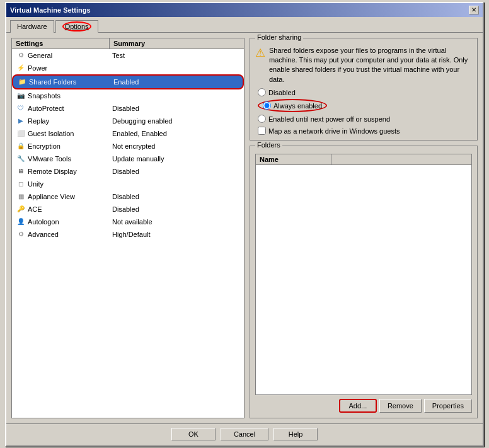 This screenshot has width=489, height=448. What do you see at coordinates (128, 55) in the screenshot?
I see `list-item: ⚙ General Test` at bounding box center [128, 55].